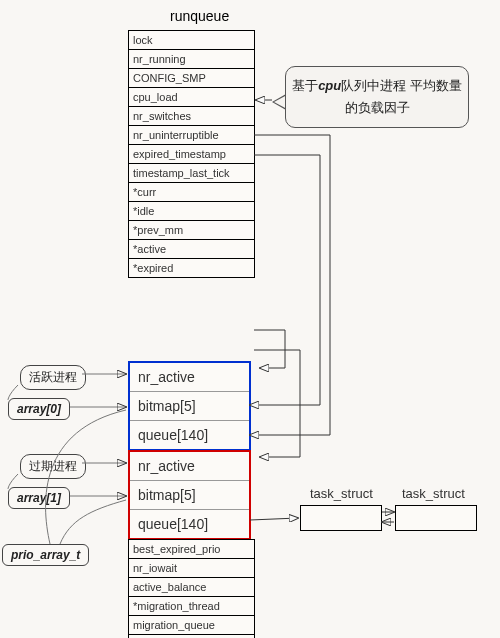 This screenshot has width=500, height=638. Describe the element at coordinates (377, 97) in the screenshot. I see `tooltip-cpu-load: 基于cpu队列中进程 平均数量的负载因子` at that location.